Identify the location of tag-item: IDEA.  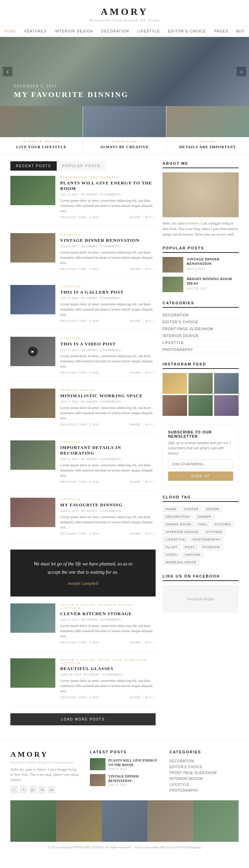
(203, 524).